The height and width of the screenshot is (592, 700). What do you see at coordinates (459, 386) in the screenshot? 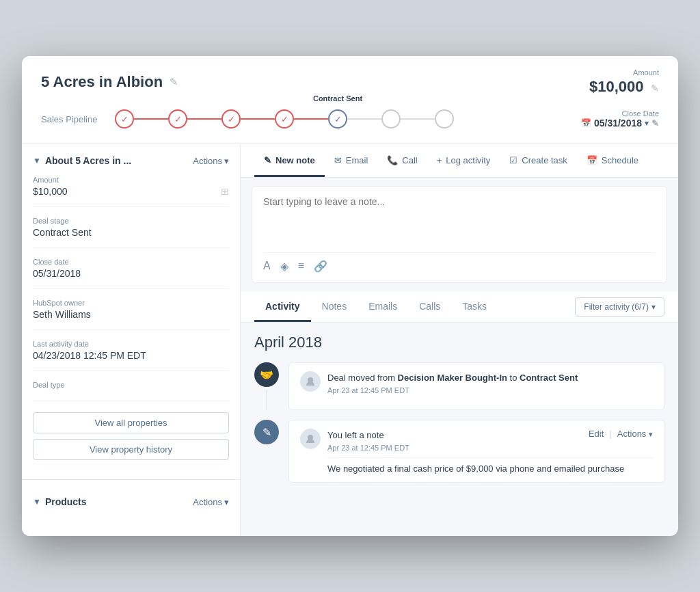
I see `timeline-item-1: 🤝` at bounding box center [459, 386].